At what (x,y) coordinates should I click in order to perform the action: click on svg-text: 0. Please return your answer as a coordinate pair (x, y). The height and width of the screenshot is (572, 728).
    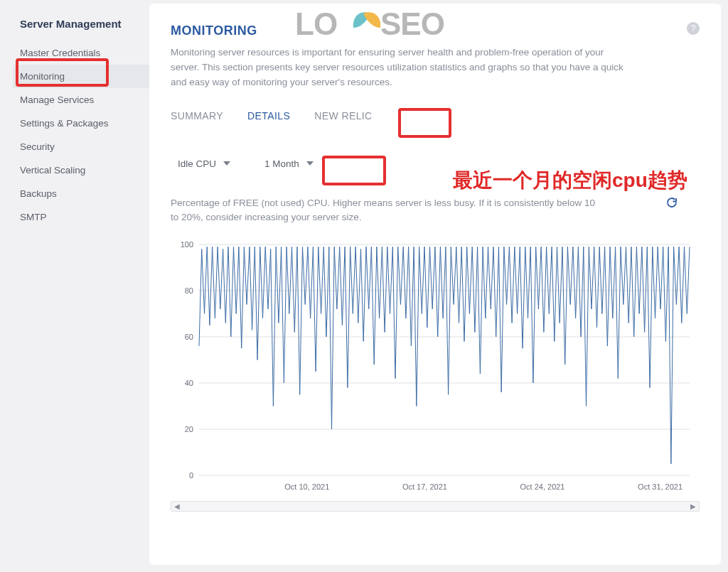
    Looking at the image, I should click on (191, 475).